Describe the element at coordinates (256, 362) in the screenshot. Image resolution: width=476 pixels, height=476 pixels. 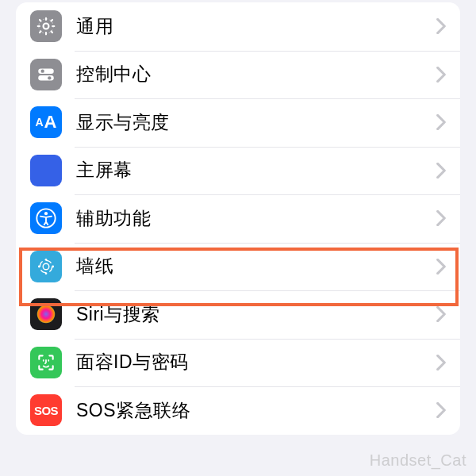
I see `settings-row-label: 面容ID与密码` at that location.